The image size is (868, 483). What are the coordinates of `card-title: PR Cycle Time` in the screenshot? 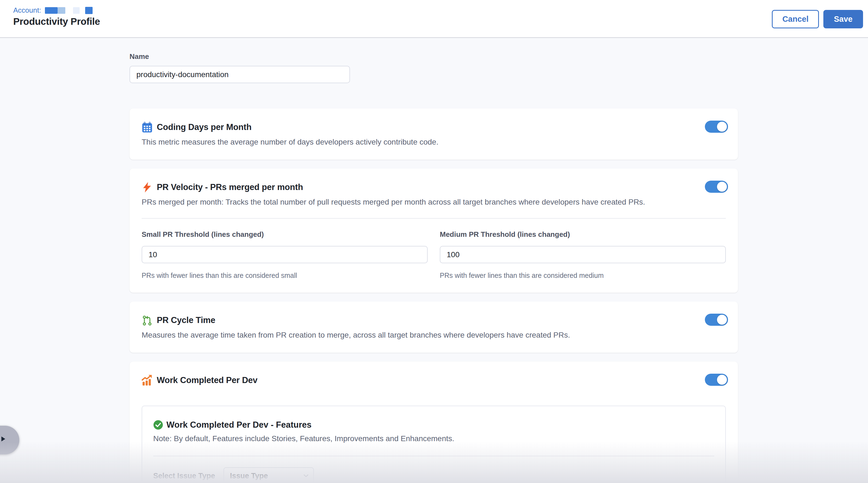 It's located at (186, 320).